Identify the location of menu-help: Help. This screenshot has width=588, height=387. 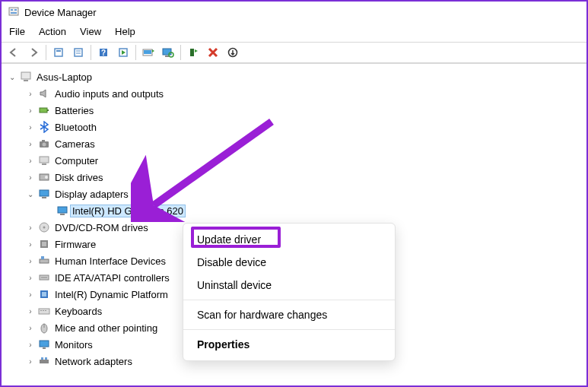
(125, 32).